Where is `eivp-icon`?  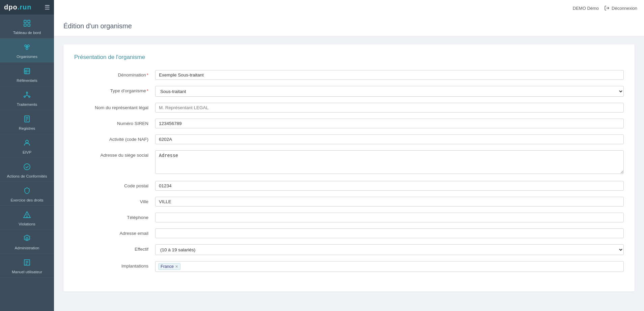
eivp-icon is located at coordinates (27, 144).